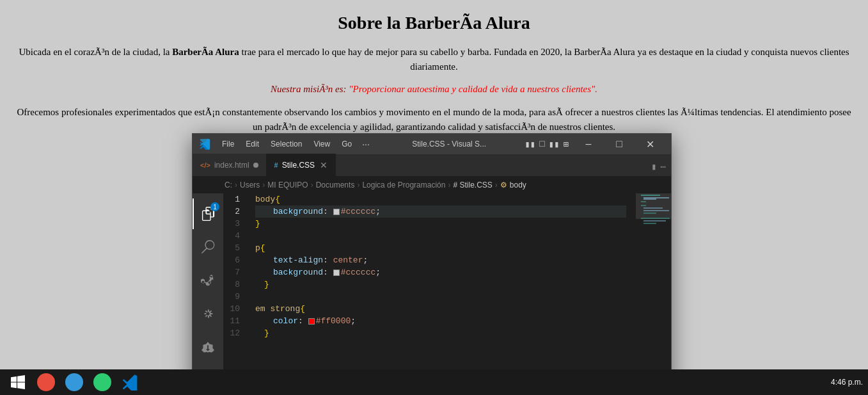 The height and width of the screenshot is (395, 868). Describe the element at coordinates (298, 273) in the screenshot. I see `code-prop-background-2: background` at that location.